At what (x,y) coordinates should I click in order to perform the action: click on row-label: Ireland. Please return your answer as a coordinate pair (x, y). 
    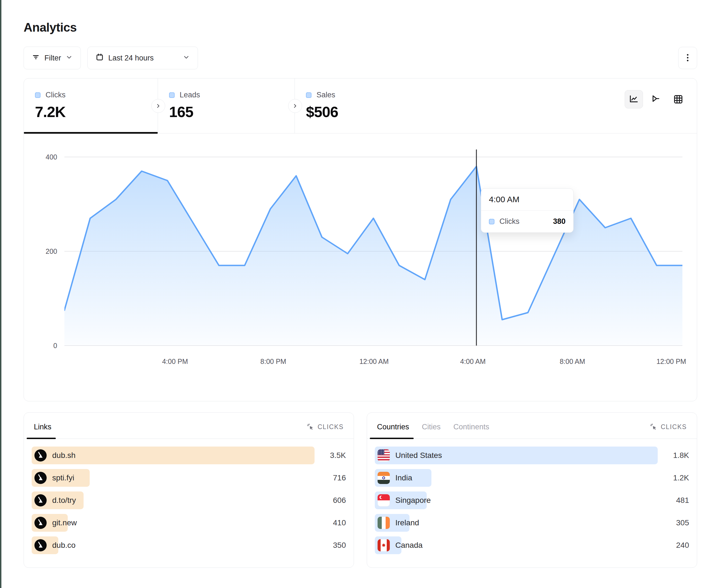
    Looking at the image, I should click on (407, 523).